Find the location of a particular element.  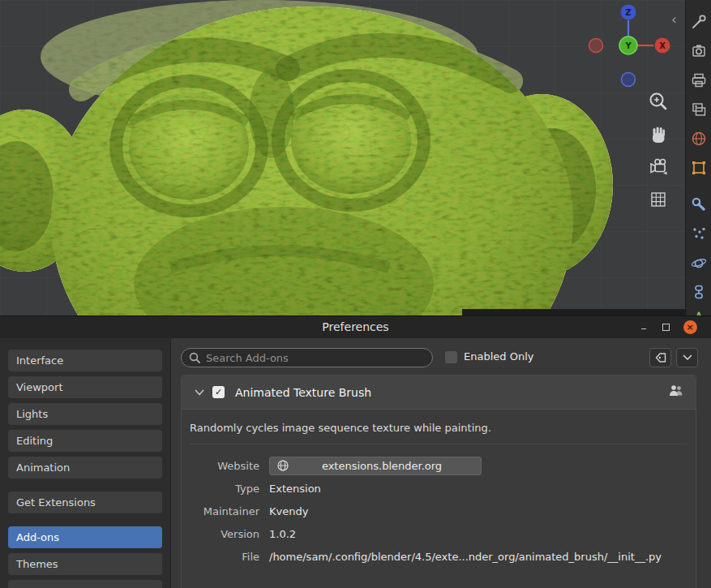

file-path-value: /home/sam/.config/blender/4.5/exte...nde… is located at coordinates (465, 556).